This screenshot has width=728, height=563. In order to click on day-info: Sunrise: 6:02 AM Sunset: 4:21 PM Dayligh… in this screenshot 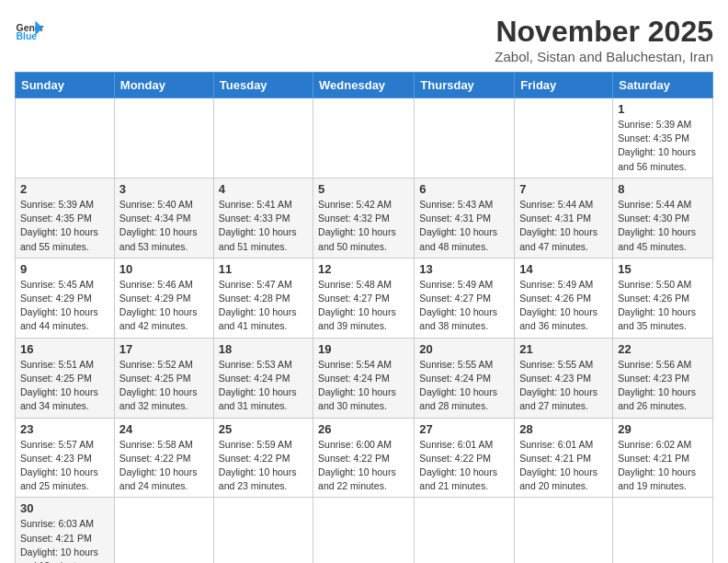, I will do `click(663, 465)`.